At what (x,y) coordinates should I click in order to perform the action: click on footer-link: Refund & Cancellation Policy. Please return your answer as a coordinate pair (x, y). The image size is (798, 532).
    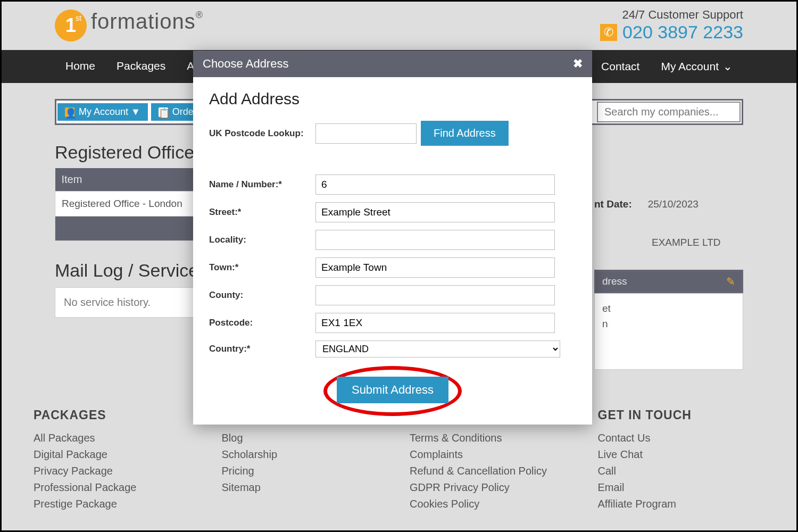
    Looking at the image, I should click on (493, 471).